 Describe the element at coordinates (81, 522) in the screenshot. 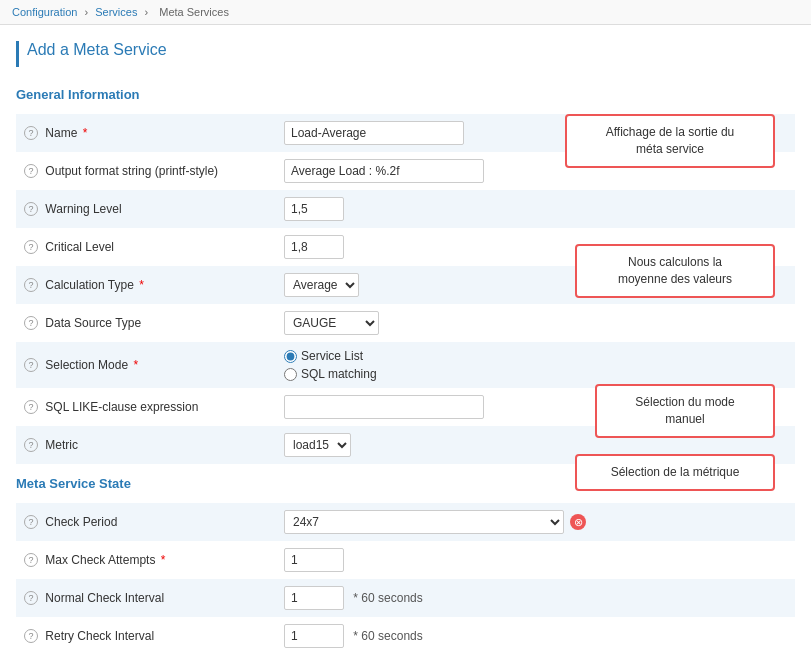

I see `label-check-period: Check Period` at that location.